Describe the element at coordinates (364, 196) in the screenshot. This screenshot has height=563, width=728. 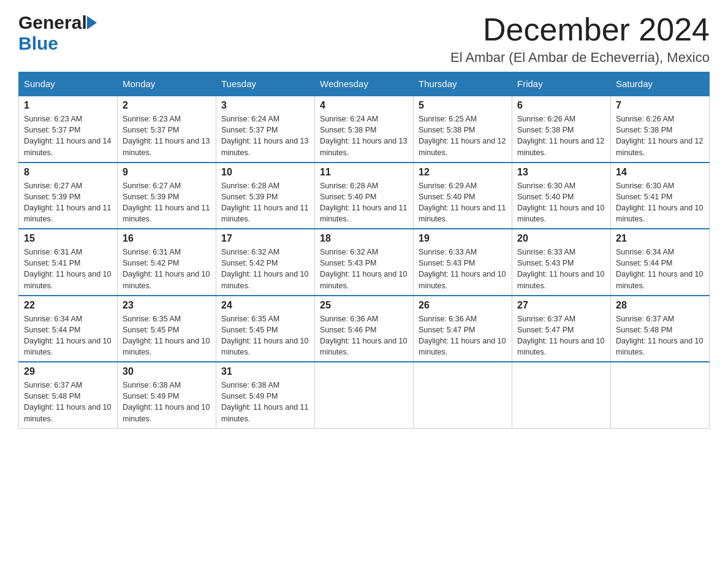
I see `calendar-cell: 11 Sunrise: 6:28 AMSunset: 5:40 PMDaylig…` at that location.